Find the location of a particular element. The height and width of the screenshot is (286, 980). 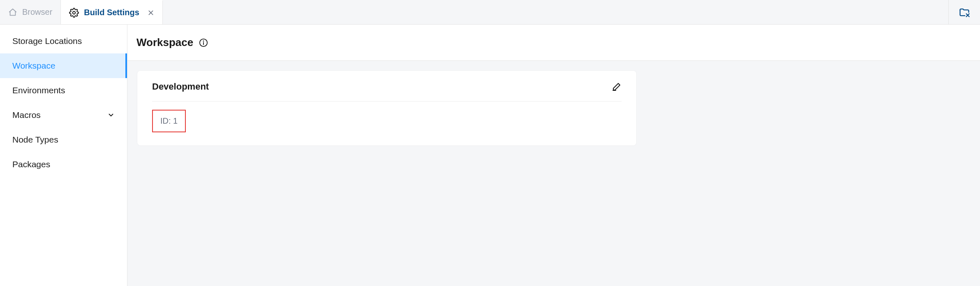

sidebar-item-label: Packages is located at coordinates (31, 164).